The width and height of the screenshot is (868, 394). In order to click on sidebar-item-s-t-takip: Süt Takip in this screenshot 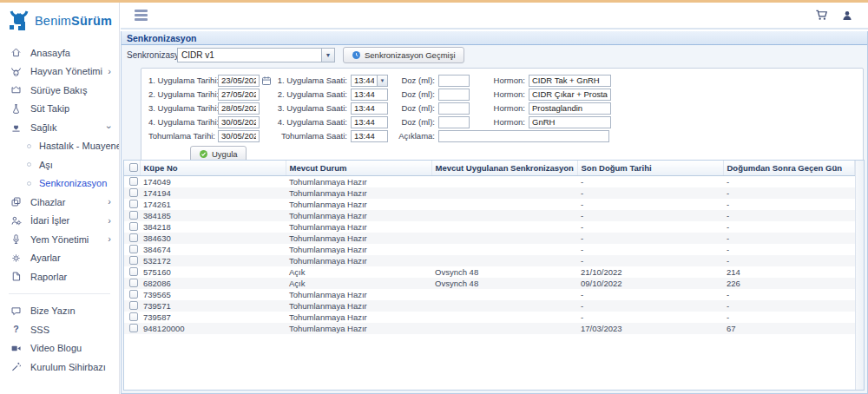, I will do `click(59, 109)`.